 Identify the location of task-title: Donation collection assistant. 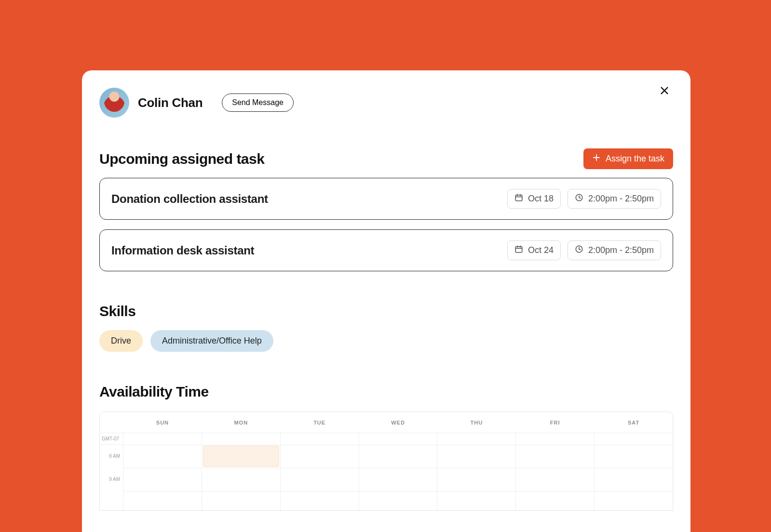
(190, 199).